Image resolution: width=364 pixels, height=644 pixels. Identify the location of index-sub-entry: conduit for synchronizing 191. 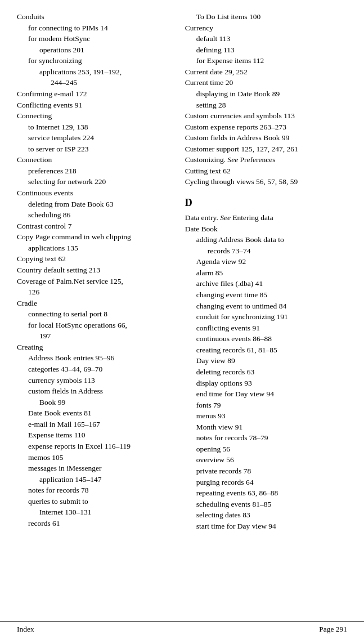
(266, 317).